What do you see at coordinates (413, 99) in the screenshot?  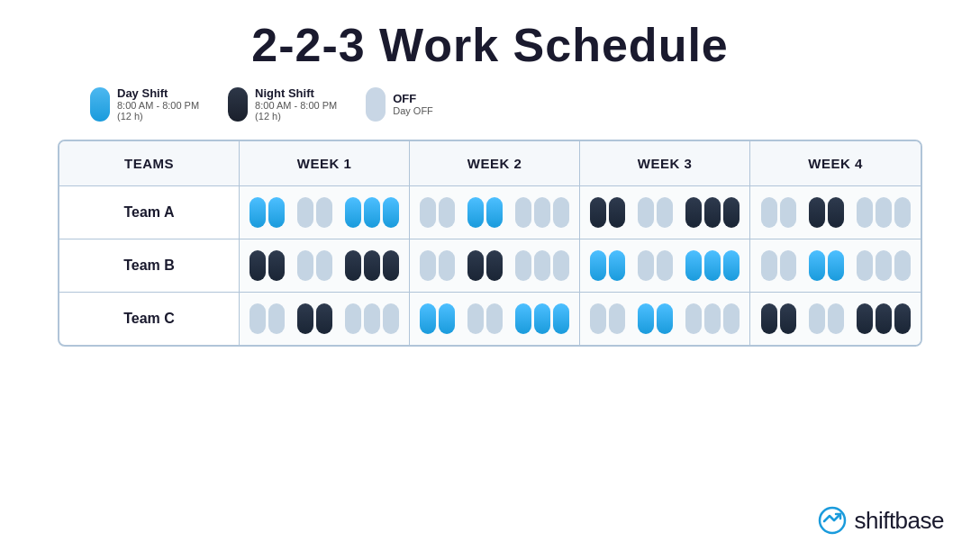 I see `off-label: OFF` at bounding box center [413, 99].